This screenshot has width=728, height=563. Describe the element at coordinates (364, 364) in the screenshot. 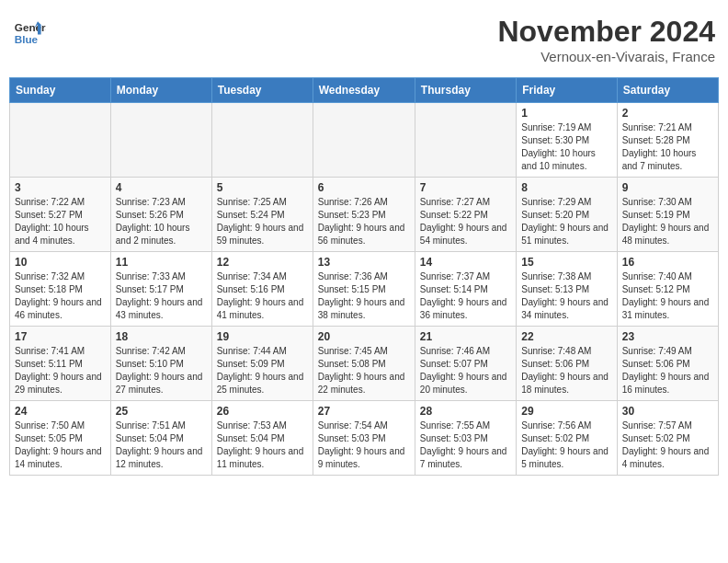

I see `calendar-cell: 20Sunrise: 7:45 AM Sunset: 5:08 PM Dayli…` at that location.